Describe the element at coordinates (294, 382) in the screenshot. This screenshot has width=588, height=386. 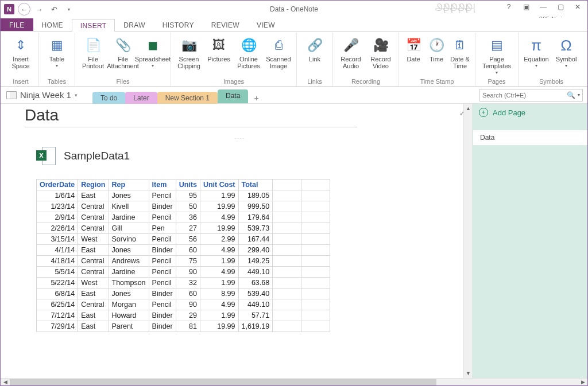
I see `horizontal-scrollbar: ◀ ▶` at that location.